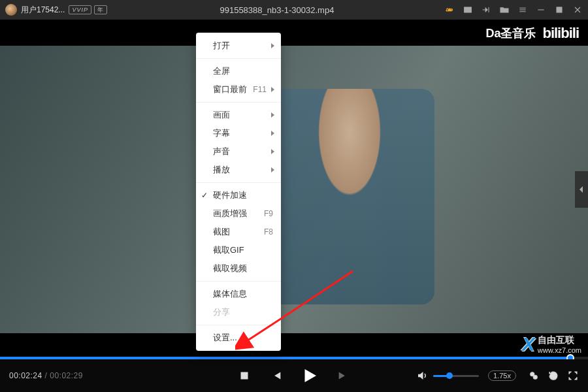 This screenshot has height=392, width=588. Describe the element at coordinates (238, 250) in the screenshot. I see `menu-gif: 截取GIF` at that location.